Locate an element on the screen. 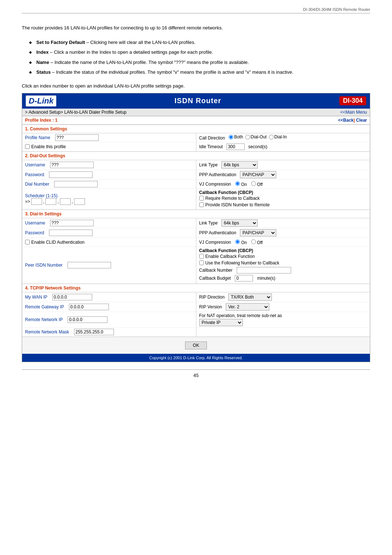 This screenshot has height=555, width=392. callback-budget-unit: minute(s) is located at coordinates (266, 278).